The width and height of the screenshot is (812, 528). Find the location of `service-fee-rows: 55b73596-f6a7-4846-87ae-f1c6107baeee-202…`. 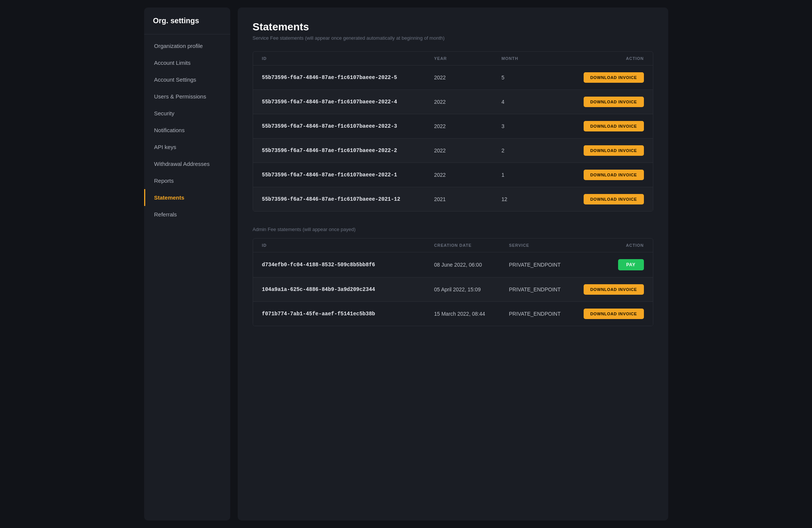

service-fee-rows: 55b73596-f6a7-4846-87ae-f1c6107baeee-202… is located at coordinates (453, 139).